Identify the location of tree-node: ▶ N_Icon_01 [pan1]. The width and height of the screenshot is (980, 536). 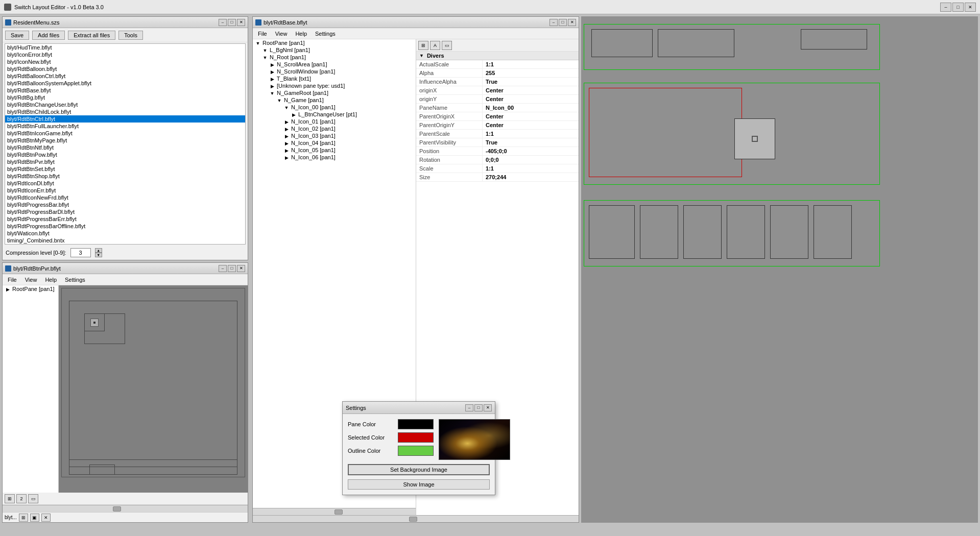
(334, 121).